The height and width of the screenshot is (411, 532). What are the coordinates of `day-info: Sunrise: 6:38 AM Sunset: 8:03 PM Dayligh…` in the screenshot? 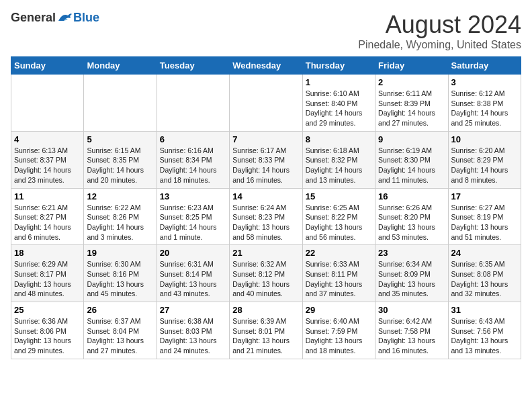 It's located at (193, 336).